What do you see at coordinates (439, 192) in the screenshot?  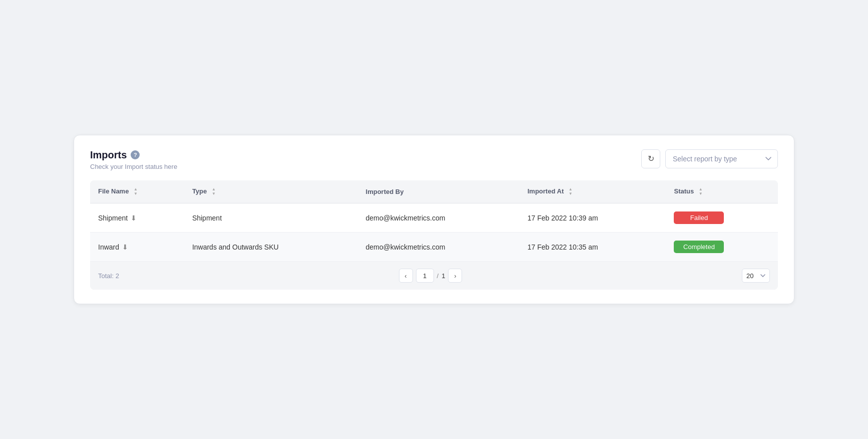 I see `col-header-imported-by: Imported By` at bounding box center [439, 192].